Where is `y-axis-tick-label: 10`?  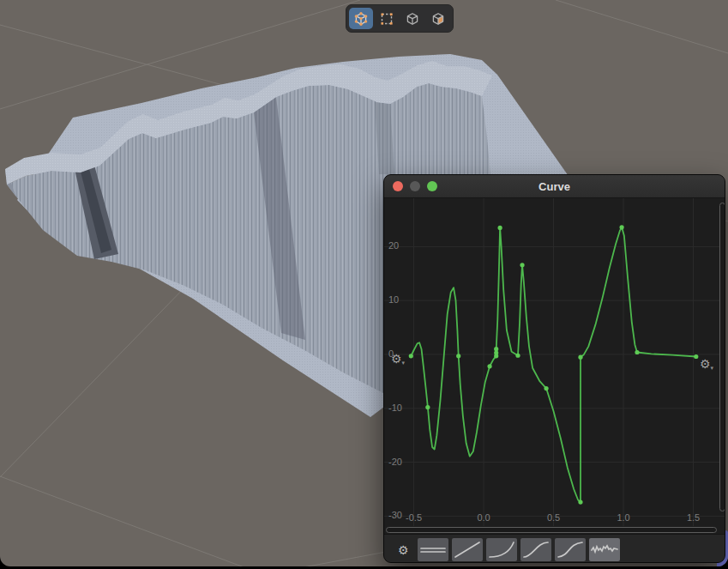 y-axis-tick-label: 10 is located at coordinates (394, 300).